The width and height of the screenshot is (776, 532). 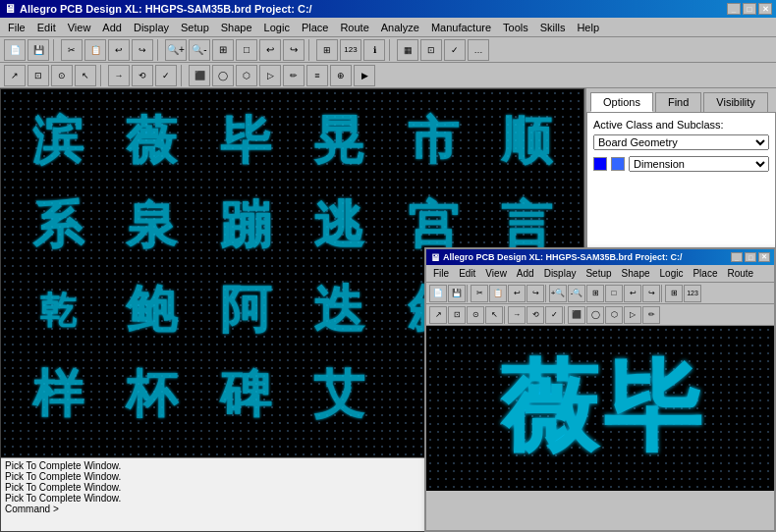 What do you see at coordinates (438, 315) in the screenshot?
I see `s-tb2-sel: ↗` at bounding box center [438, 315].